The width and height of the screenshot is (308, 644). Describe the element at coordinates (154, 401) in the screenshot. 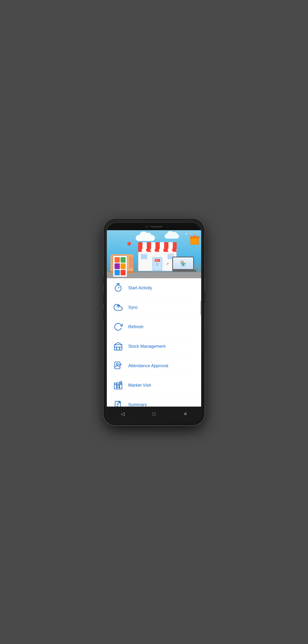

I see `menu-item-summary: Summary` at that location.